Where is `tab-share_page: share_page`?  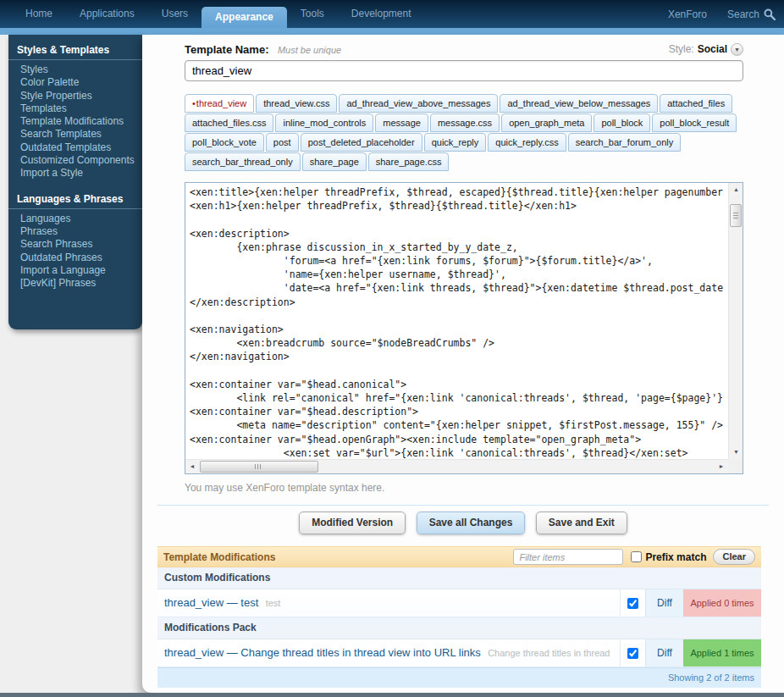
tab-share_page: share_page is located at coordinates (334, 162).